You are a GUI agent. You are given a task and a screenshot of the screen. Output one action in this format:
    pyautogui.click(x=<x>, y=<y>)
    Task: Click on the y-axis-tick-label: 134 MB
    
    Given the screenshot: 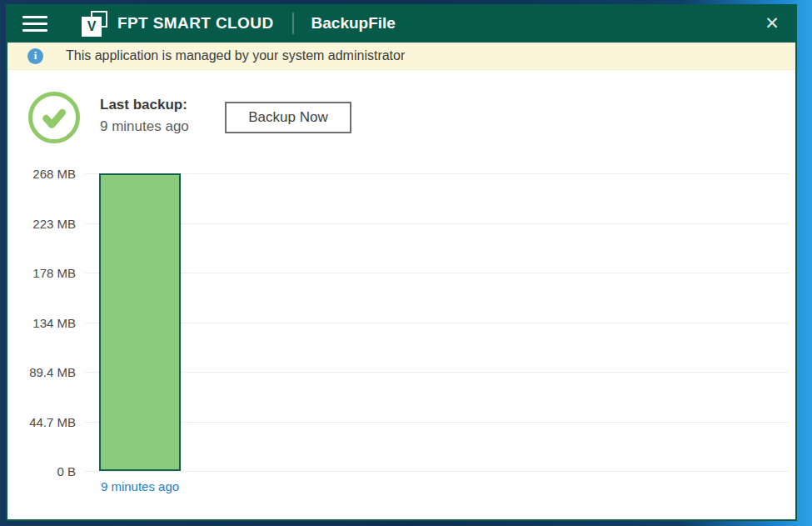 What is the action you would take?
    pyautogui.click(x=46, y=322)
    